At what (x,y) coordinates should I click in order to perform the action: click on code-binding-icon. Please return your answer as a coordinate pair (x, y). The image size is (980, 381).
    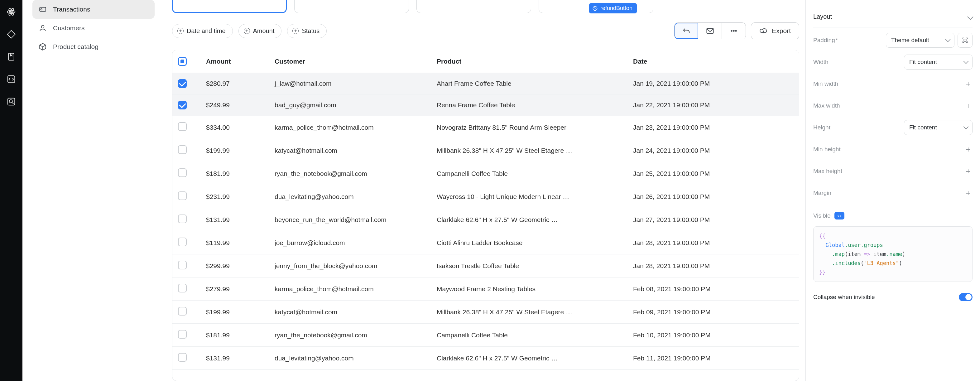
    Looking at the image, I should click on (839, 216).